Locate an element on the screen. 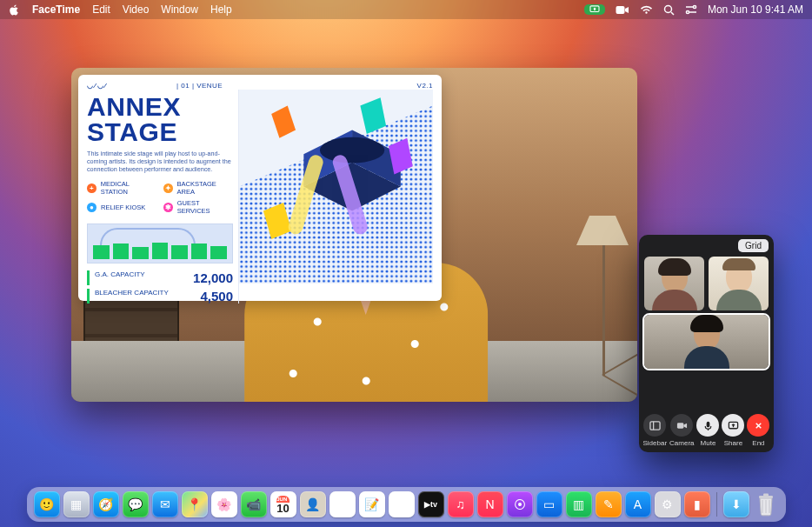 This screenshot has height=527, width=812. presentation-title: ANNEX STAGE is located at coordinates (160, 120).